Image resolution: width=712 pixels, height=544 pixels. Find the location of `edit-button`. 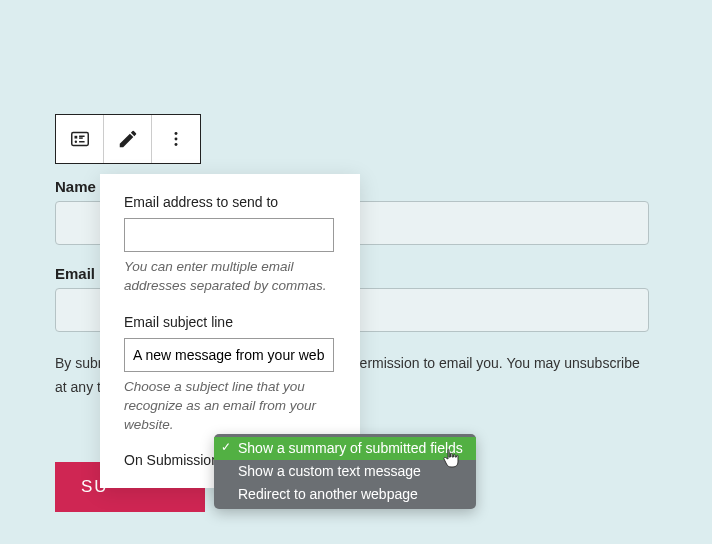

edit-button is located at coordinates (128, 139).